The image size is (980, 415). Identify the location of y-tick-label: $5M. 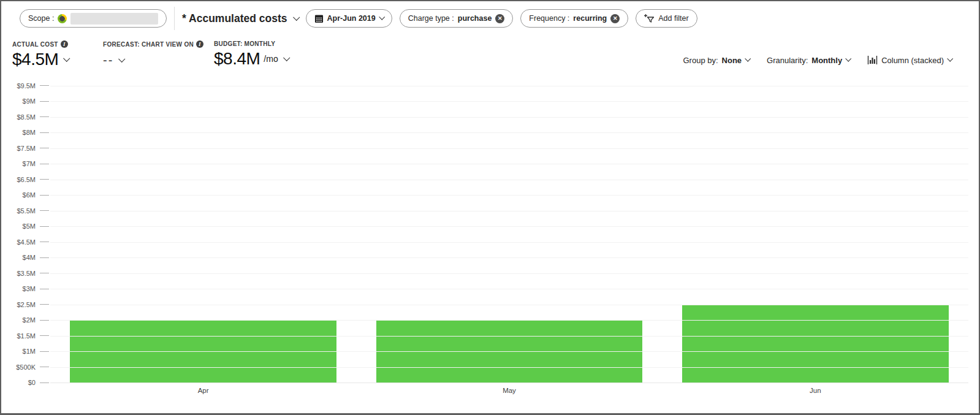
(29, 226).